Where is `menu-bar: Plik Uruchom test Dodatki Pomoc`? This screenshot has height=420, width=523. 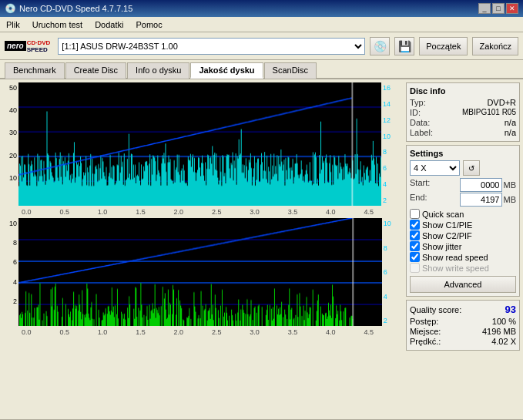
menu-bar: Plik Uruchom test Dodatki Pomoc is located at coordinates (262, 25).